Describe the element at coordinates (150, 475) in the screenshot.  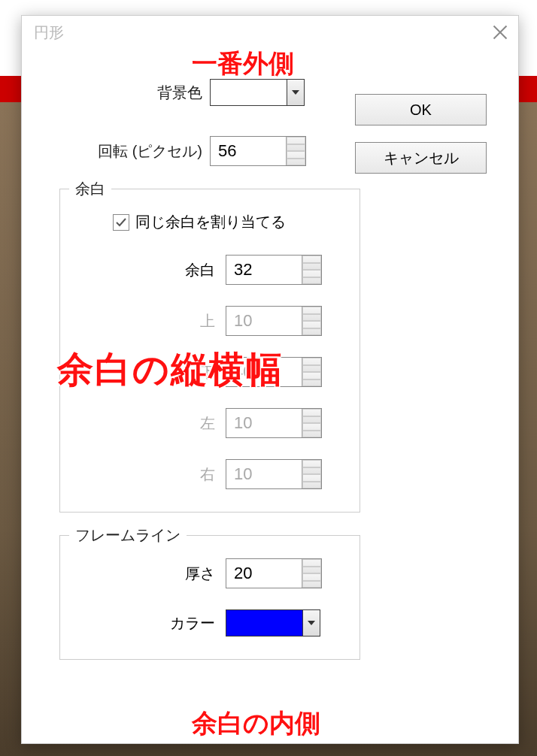
I see `right-label: 右` at that location.